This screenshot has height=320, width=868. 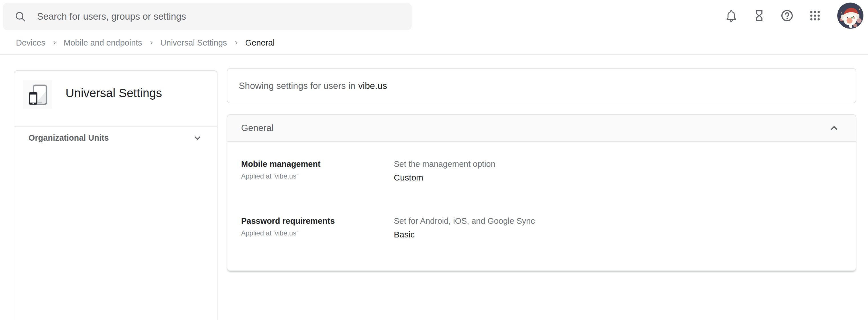 I want to click on scope-domain: vibe.us, so click(x=373, y=86).